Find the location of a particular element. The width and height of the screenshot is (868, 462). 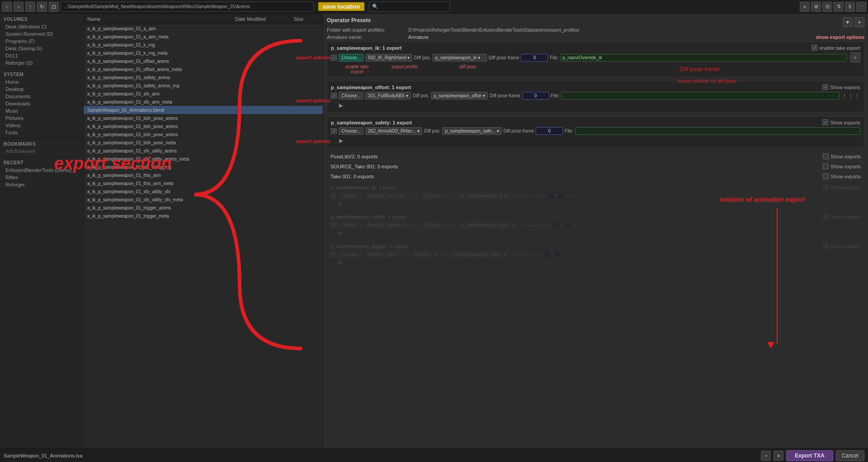

offset-profile-value-button: 101_FullBodyABS ▾ is located at coordinates (388, 96).